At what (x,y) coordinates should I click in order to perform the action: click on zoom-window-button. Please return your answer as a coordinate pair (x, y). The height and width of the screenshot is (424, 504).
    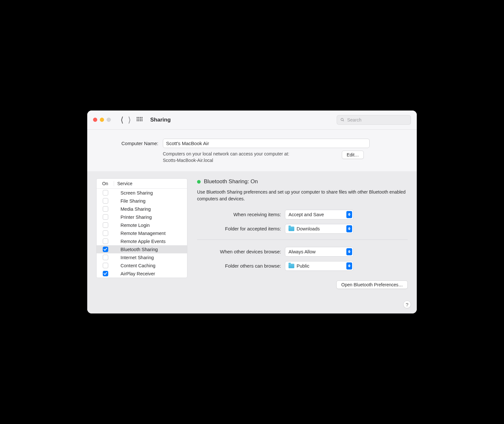
    Looking at the image, I should click on (109, 120).